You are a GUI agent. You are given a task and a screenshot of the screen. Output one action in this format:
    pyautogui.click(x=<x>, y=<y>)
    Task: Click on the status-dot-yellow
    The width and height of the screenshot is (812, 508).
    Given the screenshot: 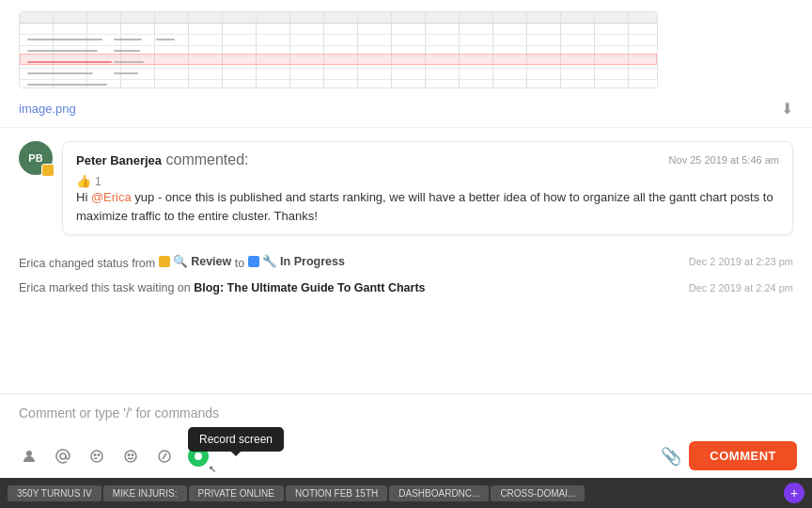 What is the action you would take?
    pyautogui.click(x=164, y=262)
    